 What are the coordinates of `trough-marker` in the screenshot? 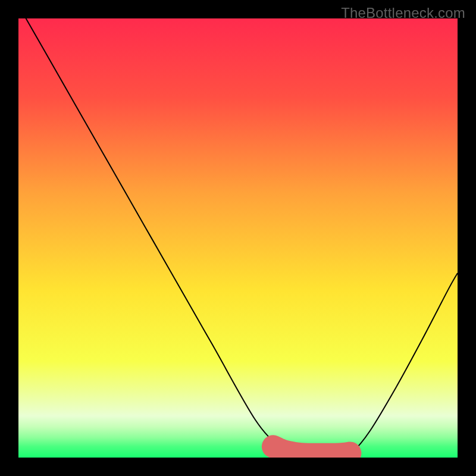 It's located at (312, 451).